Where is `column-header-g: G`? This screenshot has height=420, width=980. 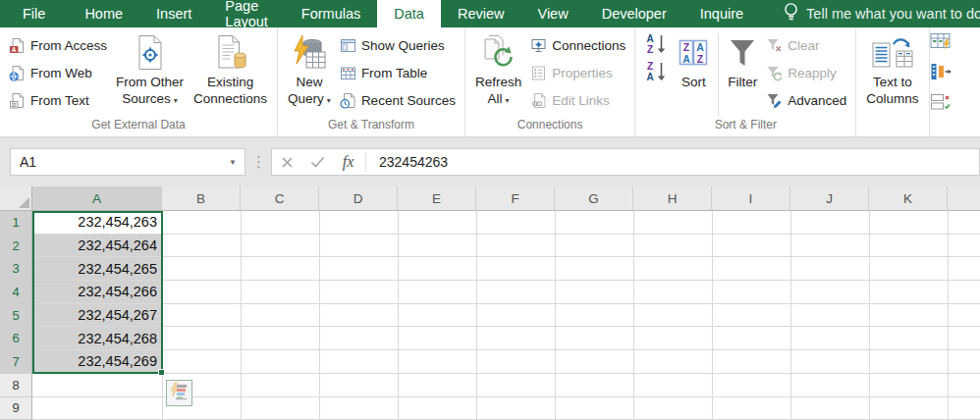
column-header-g: G is located at coordinates (594, 198).